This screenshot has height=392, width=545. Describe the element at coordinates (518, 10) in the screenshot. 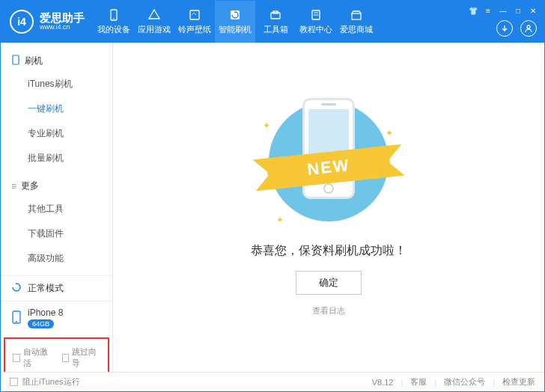

I see `maximize-icon: □` at that location.